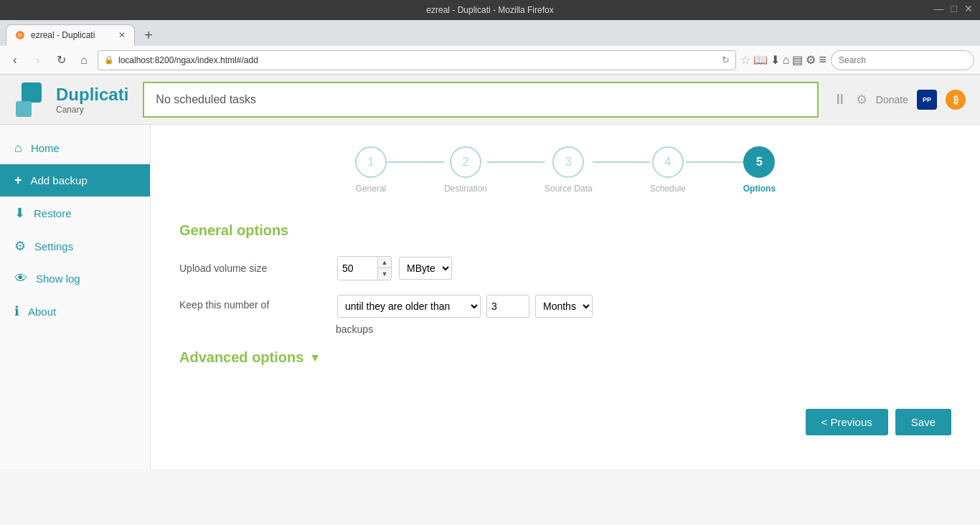 This screenshot has width=980, height=525. I want to click on sidebar-item-home: ⌂ Home, so click(75, 148).